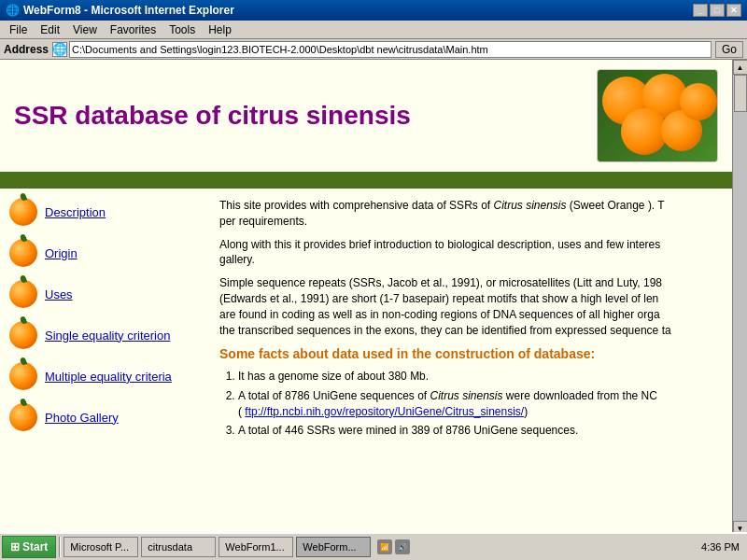  I want to click on fact-2-suffix: were downloaded from the NC, so click(581, 396).